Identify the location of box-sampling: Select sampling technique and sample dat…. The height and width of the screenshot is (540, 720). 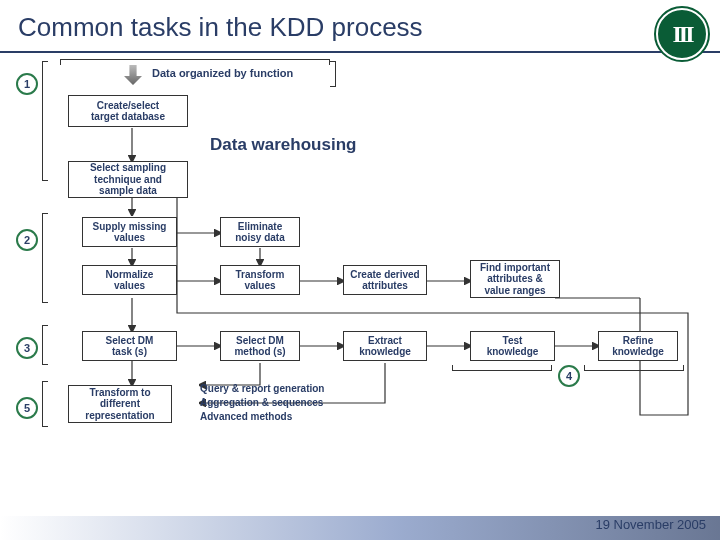
(128, 180).